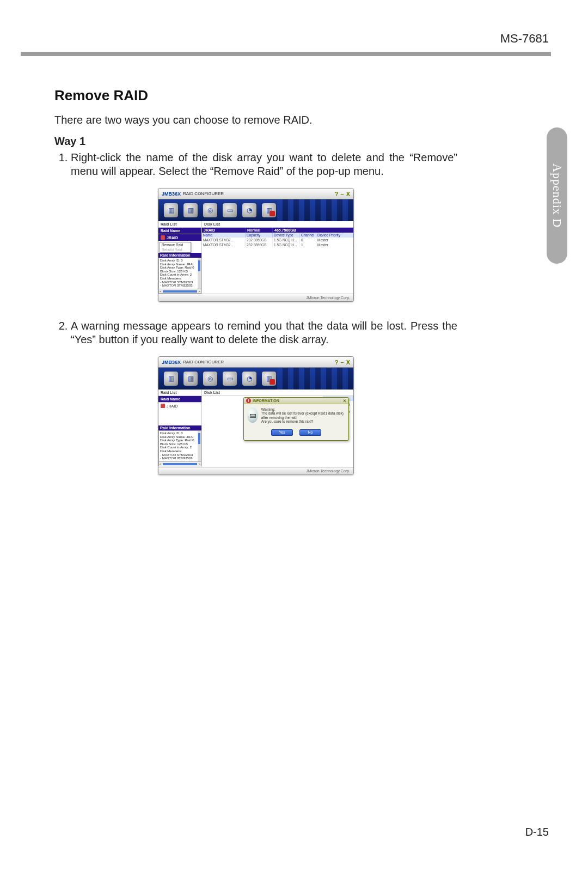 Image resolution: width=588 pixels, height=882 pixels. Describe the element at coordinates (175, 250) in the screenshot. I see `ctx-rebuild-raid: Rebuild Raid...` at that location.